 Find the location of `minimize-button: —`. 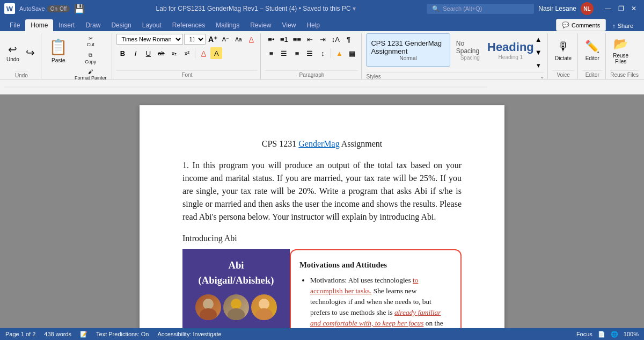

minimize-button: — is located at coordinates (608, 9).